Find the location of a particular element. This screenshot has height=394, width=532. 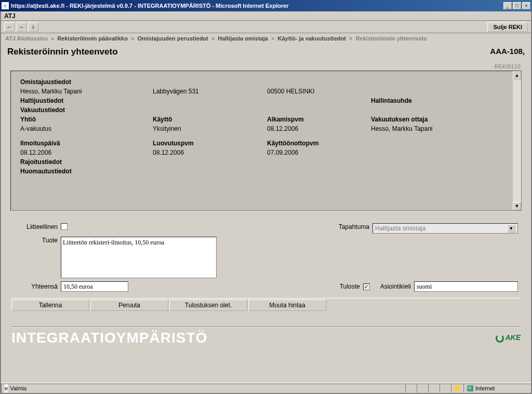

globe-icon is located at coordinates (470, 388).